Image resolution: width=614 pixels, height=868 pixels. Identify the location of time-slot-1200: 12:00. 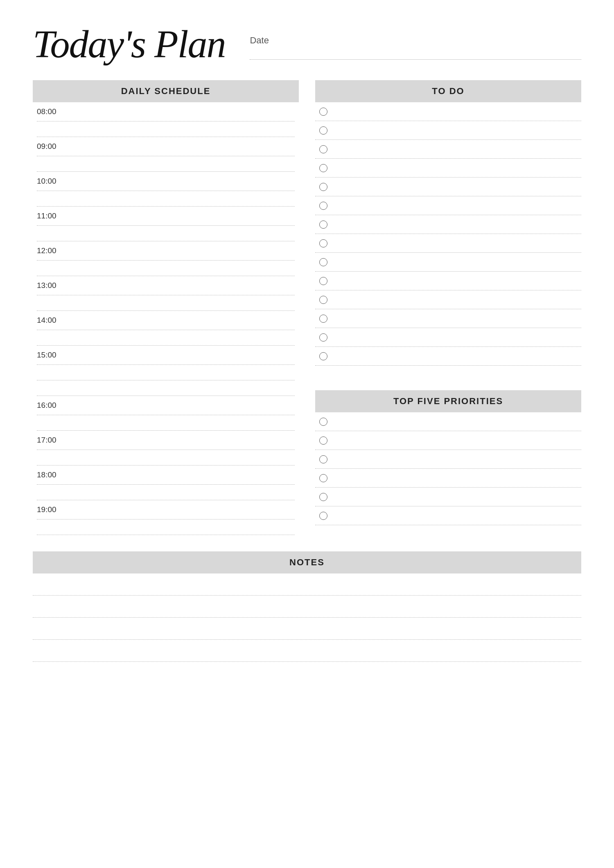
(166, 249).